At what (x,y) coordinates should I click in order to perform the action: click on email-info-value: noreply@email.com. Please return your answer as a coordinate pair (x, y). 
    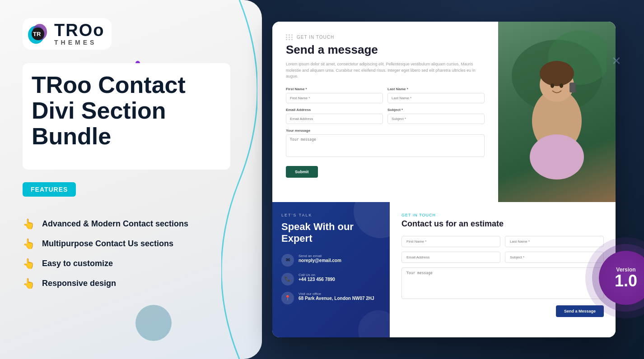
    Looking at the image, I should click on (320, 261).